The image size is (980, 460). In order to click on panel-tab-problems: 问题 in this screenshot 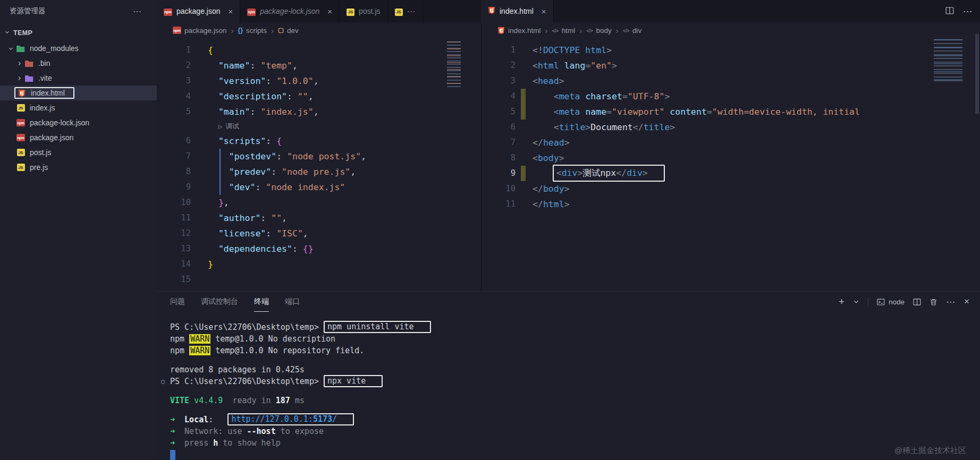, I will do `click(178, 302)`.